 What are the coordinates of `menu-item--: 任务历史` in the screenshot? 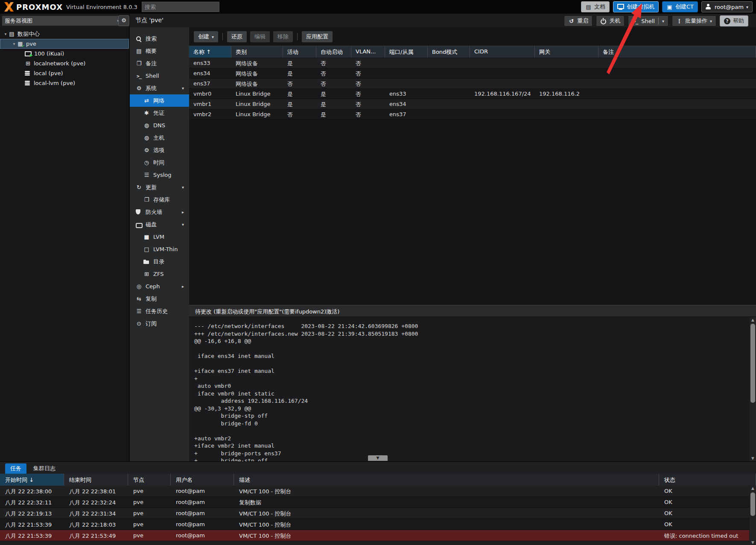 It's located at (160, 311).